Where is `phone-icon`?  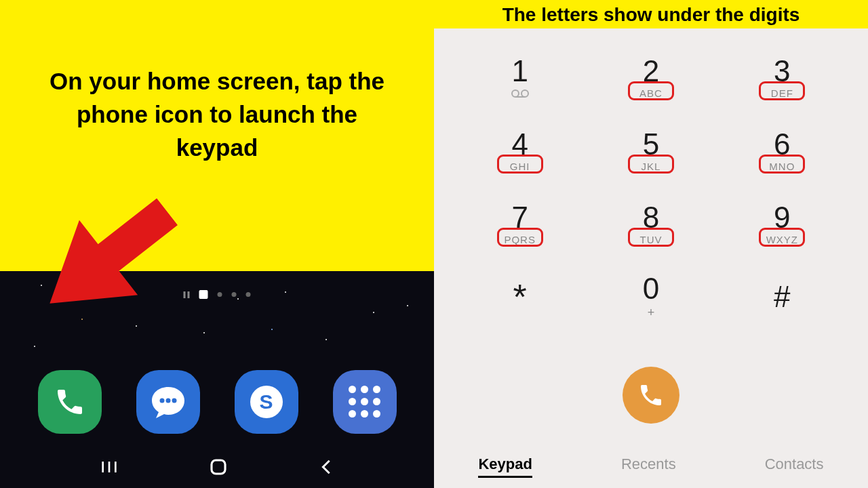 phone-icon is located at coordinates (651, 395).